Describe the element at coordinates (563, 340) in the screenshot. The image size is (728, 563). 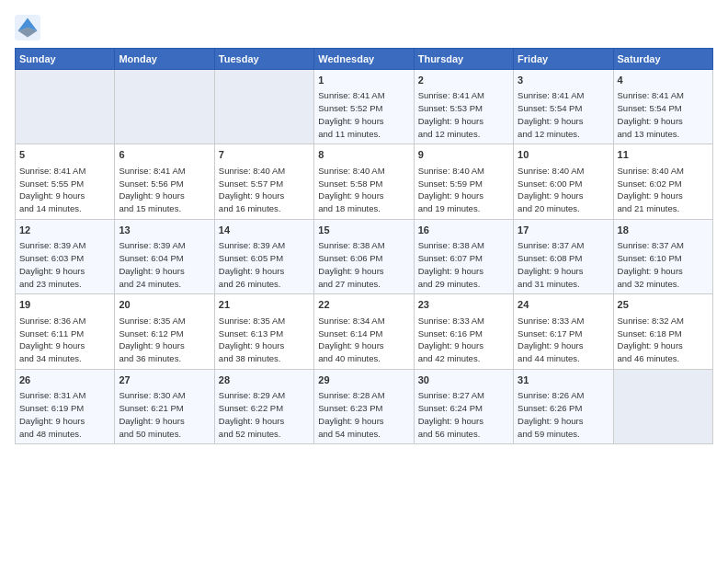
I see `day-detail: Sunrise: 8:33 AM Sunset: 6:17 PM Dayligh…` at that location.